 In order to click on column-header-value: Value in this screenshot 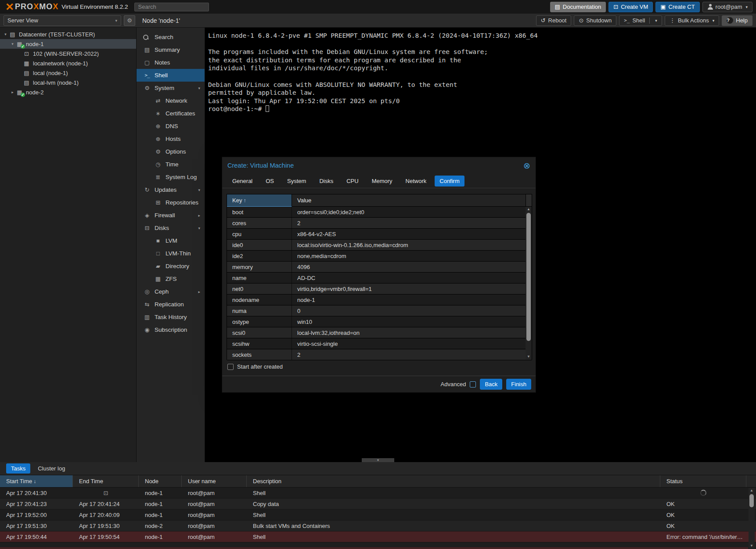, I will do `click(409, 200)`.